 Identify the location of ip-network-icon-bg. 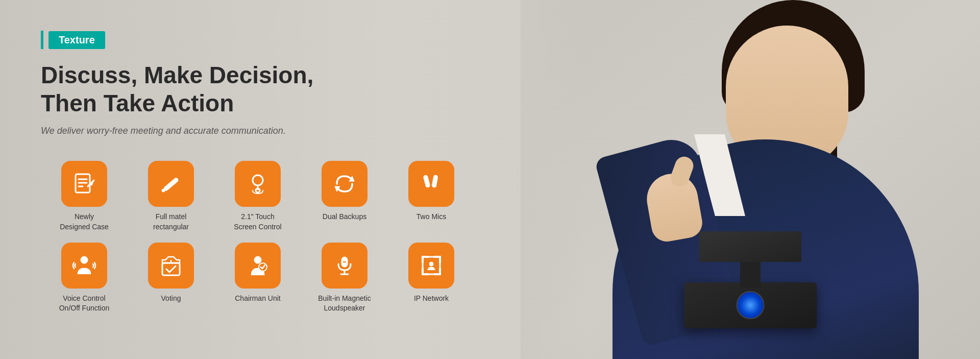
(431, 266).